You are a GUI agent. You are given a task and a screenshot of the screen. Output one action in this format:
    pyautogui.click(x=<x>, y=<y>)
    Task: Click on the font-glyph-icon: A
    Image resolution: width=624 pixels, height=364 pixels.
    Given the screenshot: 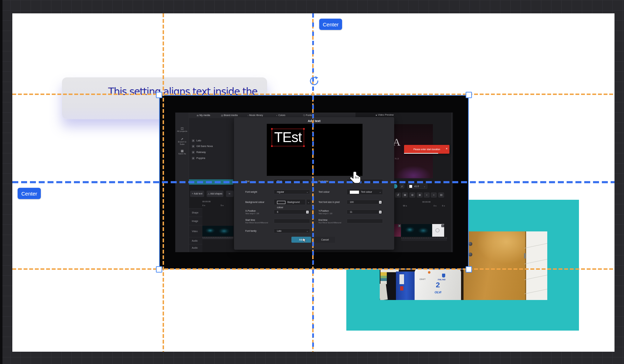 What is the action you would take?
    pyautogui.click(x=193, y=146)
    